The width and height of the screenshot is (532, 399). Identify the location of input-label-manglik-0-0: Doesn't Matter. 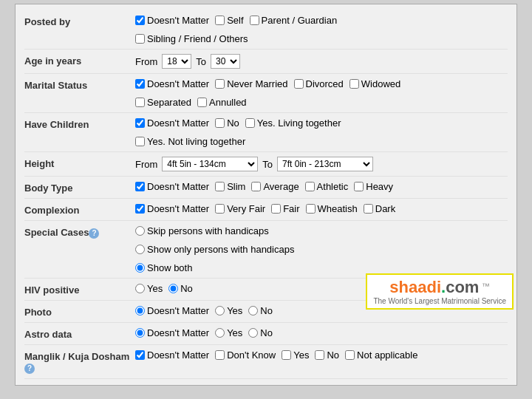
(178, 355).